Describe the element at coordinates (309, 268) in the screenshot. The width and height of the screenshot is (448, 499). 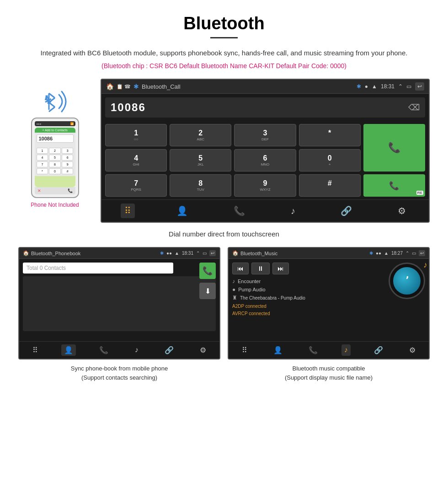
I see `music-controls: ⏮ ⏸ ⏭` at that location.